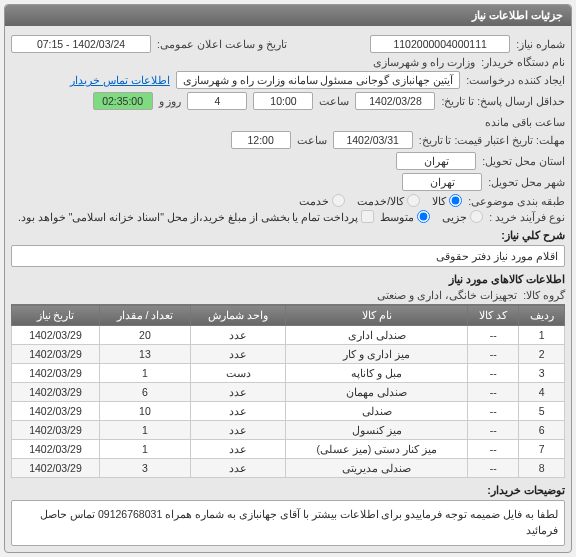  What do you see at coordinates (81, 44) in the screenshot?
I see `announce-value: 1402/03/24 - 07:15` at bounding box center [81, 44].